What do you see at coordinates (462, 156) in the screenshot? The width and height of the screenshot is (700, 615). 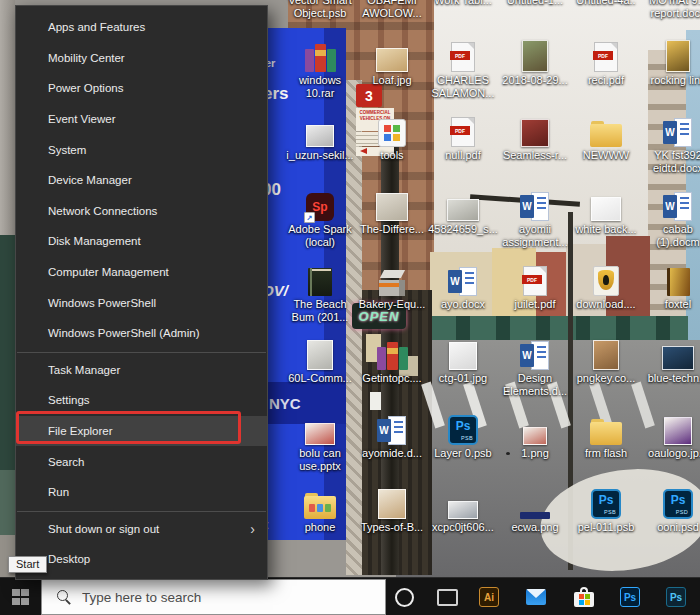 I see `icon-label: null.pdf` at bounding box center [462, 156].